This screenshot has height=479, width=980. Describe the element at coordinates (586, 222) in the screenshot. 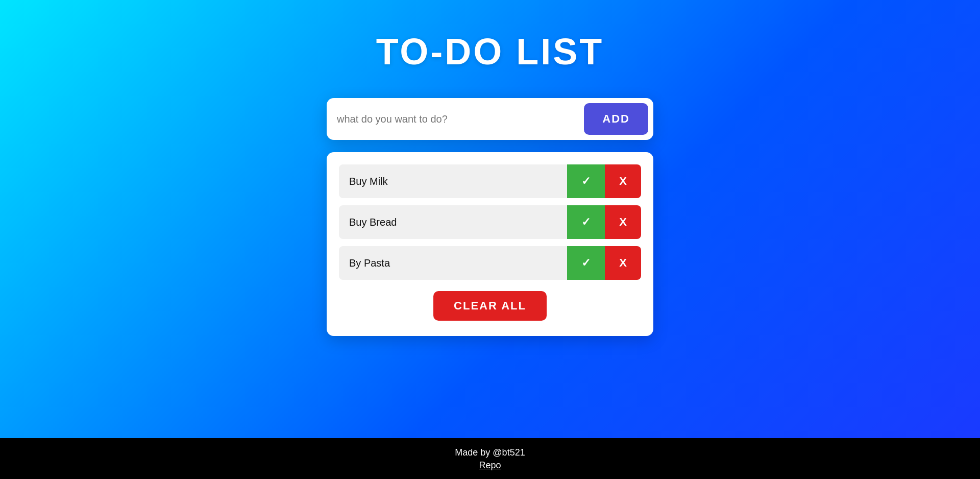

I see `complete-button-2: ✓` at that location.